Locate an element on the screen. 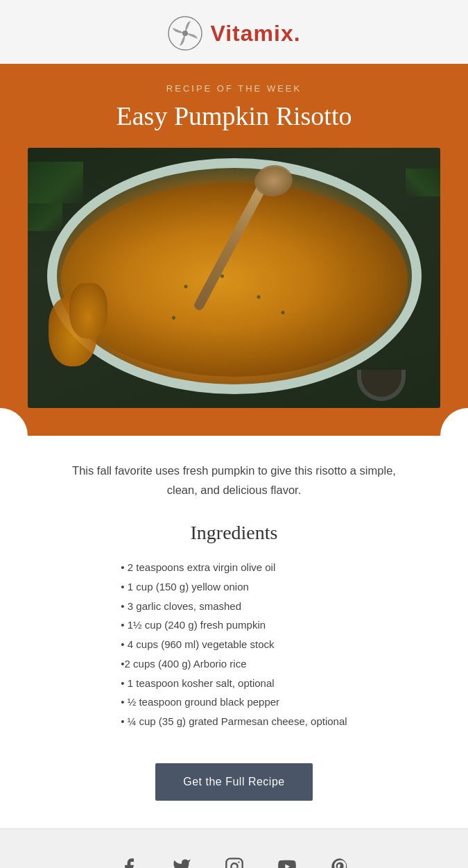 The height and width of the screenshot is (868, 468). page-header: Vitamix. is located at coordinates (234, 32).